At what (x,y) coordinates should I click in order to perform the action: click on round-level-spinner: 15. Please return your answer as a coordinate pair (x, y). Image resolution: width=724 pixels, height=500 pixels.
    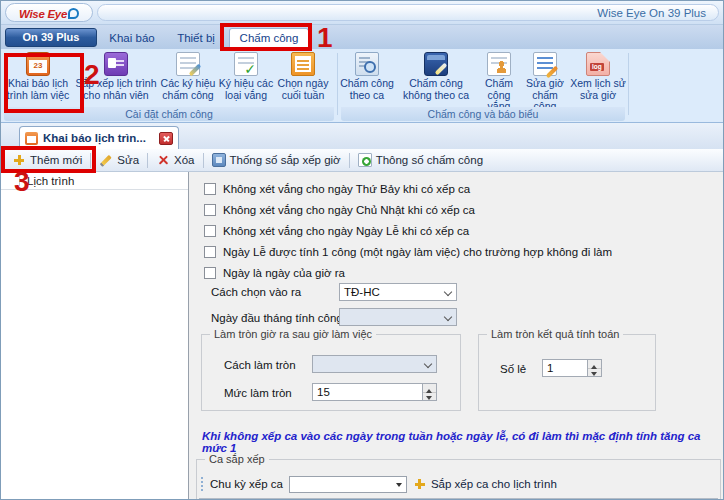
    Looking at the image, I should click on (374, 392).